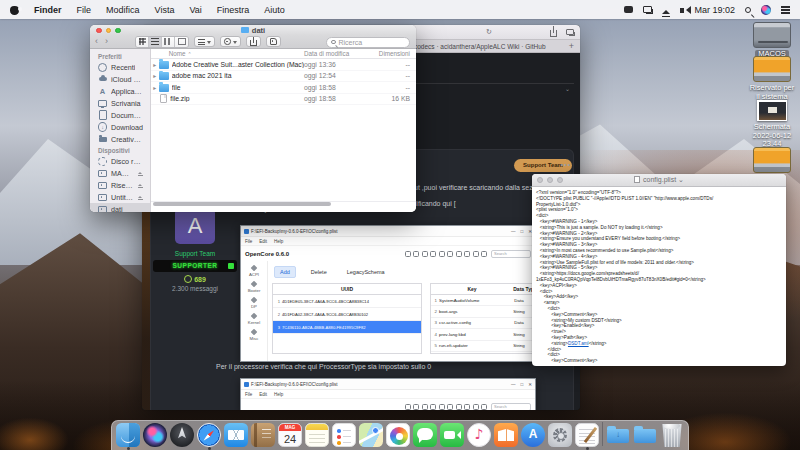 The width and height of the screenshot is (800, 450). What do you see at coordinates (682, 10) in the screenshot?
I see `volume-icon` at bounding box center [682, 10].